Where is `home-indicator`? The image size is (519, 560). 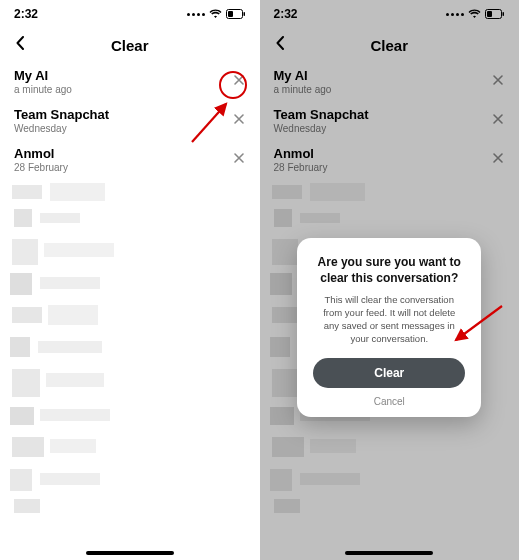 home-indicator is located at coordinates (130, 553).